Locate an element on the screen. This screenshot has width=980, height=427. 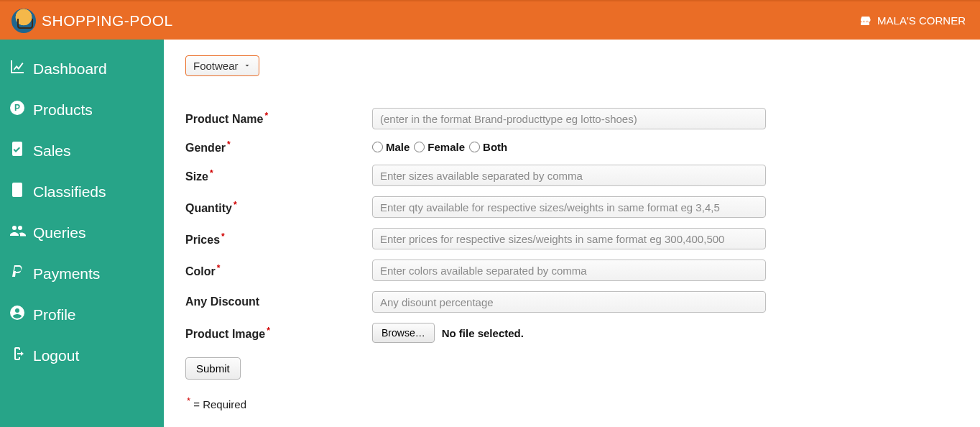
color-label: Color* is located at coordinates (279, 270).